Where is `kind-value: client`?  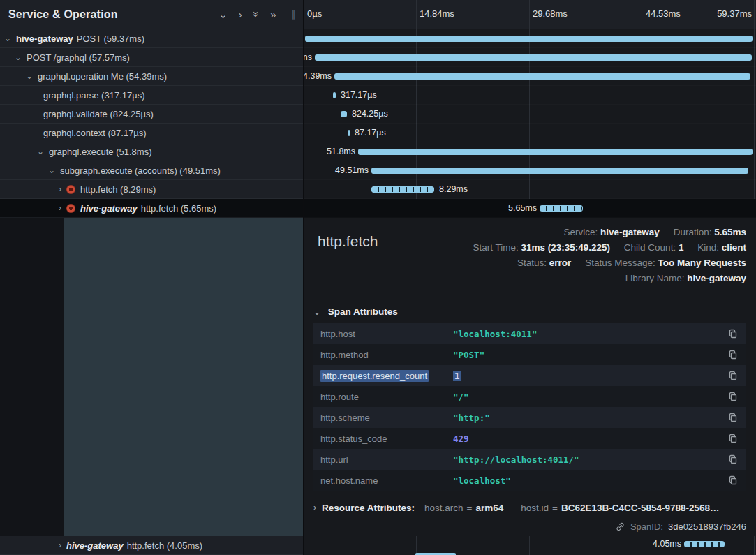 kind-value: client is located at coordinates (734, 247).